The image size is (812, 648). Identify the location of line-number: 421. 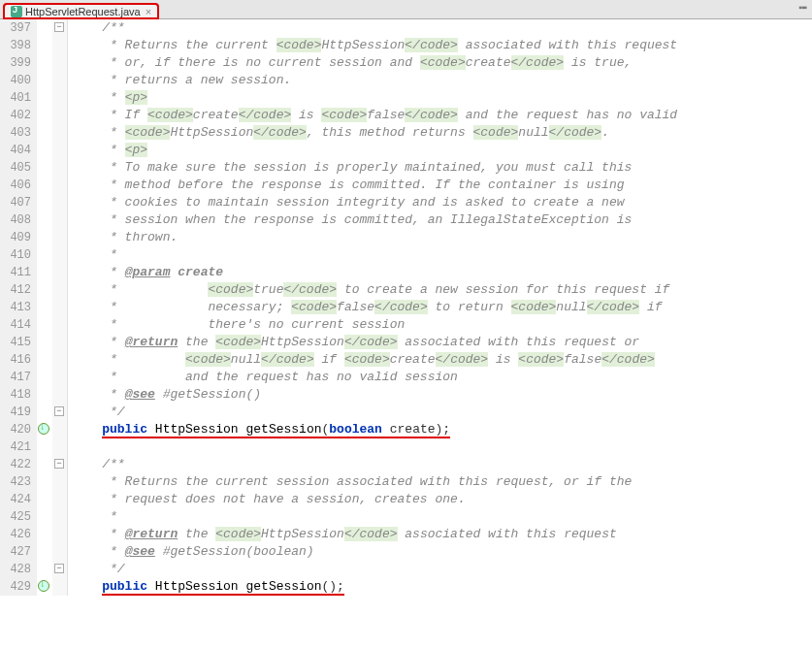
(16, 447).